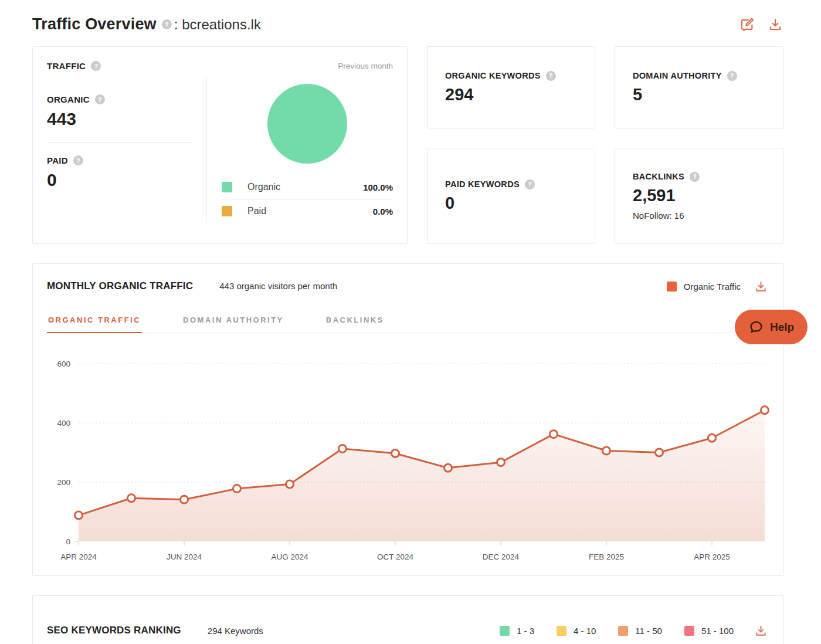  Describe the element at coordinates (775, 25) in the screenshot. I see `download-report-icon` at that location.